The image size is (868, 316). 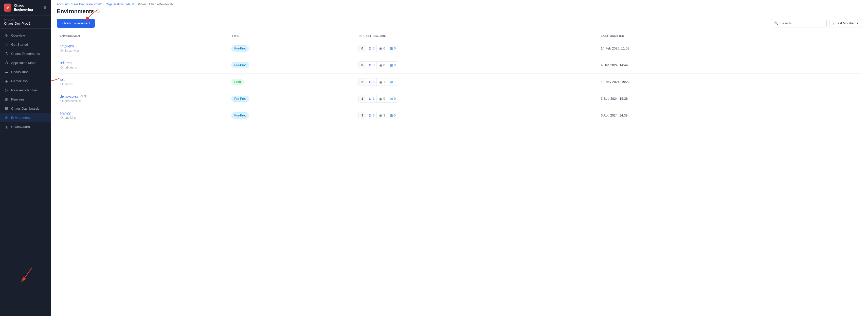 I want to click on app-name: Chaos Engineering, so click(x=28, y=7).